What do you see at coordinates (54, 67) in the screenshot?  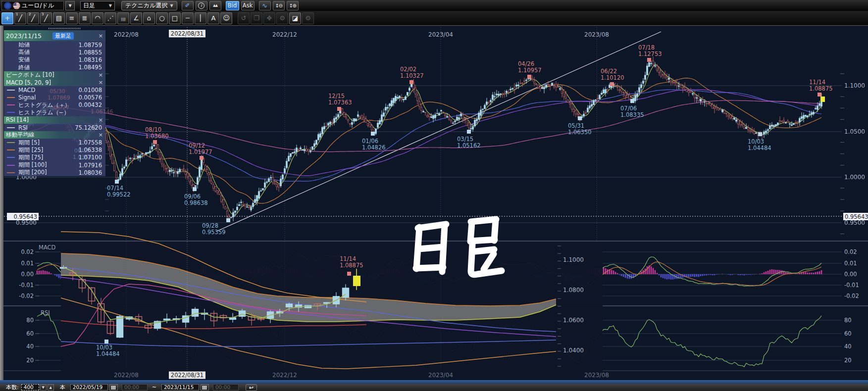 I see `indicator-row: 終値1.08495` at bounding box center [54, 67].